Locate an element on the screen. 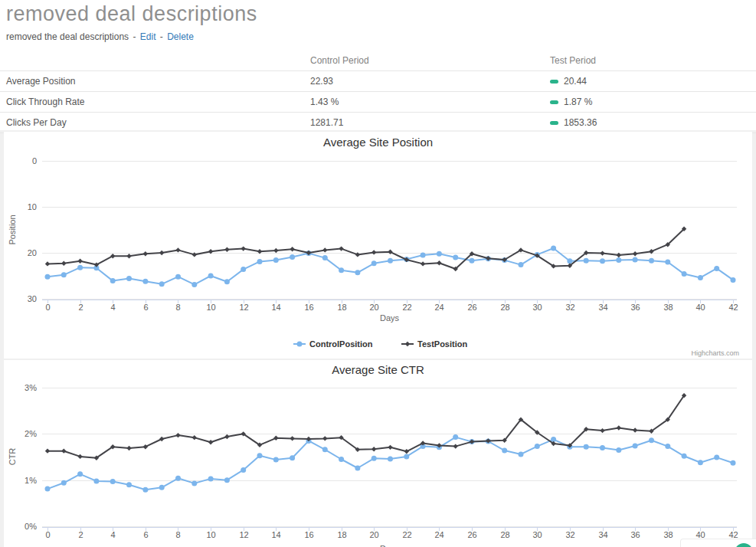 The height and width of the screenshot is (547, 756). svg-text: 42 is located at coordinates (733, 307).